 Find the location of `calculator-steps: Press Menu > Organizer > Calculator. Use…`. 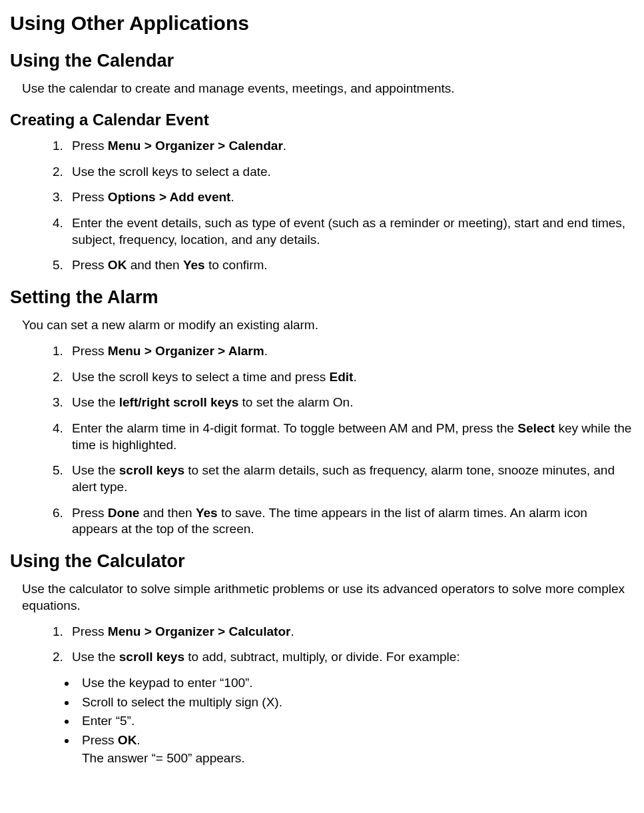

calculator-steps: Press Menu > Organizer > Calculator. Use… is located at coordinates (338, 645).